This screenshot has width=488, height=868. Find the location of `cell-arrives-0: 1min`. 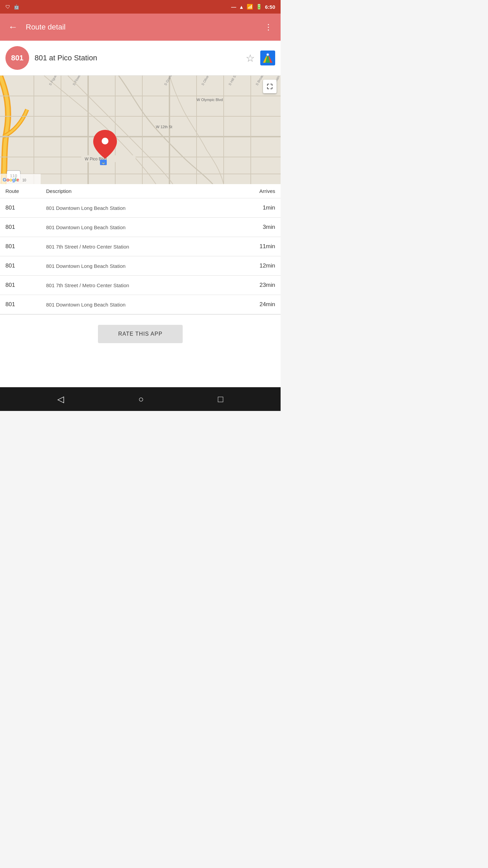

cell-arrives-0: 1min is located at coordinates (251, 208).